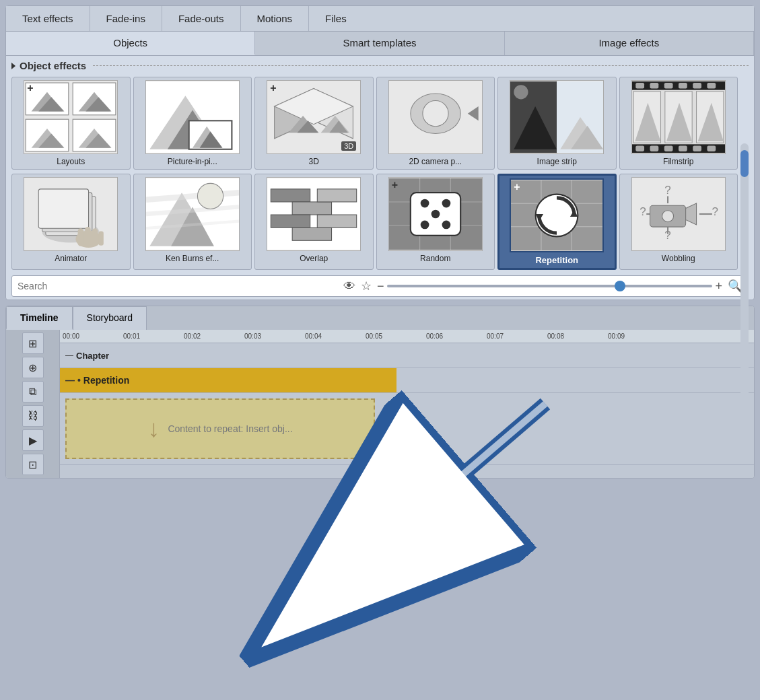 The image size is (760, 700). What do you see at coordinates (33, 368) in the screenshot?
I see `tool-add-track: ⊕` at bounding box center [33, 368].